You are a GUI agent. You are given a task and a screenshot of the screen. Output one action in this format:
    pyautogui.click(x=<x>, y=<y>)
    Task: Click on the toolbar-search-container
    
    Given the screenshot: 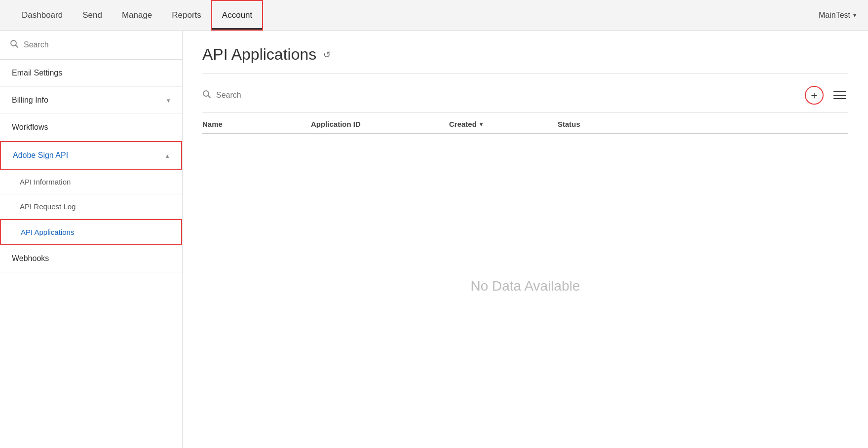 What is the action you would take?
    pyautogui.click(x=500, y=95)
    